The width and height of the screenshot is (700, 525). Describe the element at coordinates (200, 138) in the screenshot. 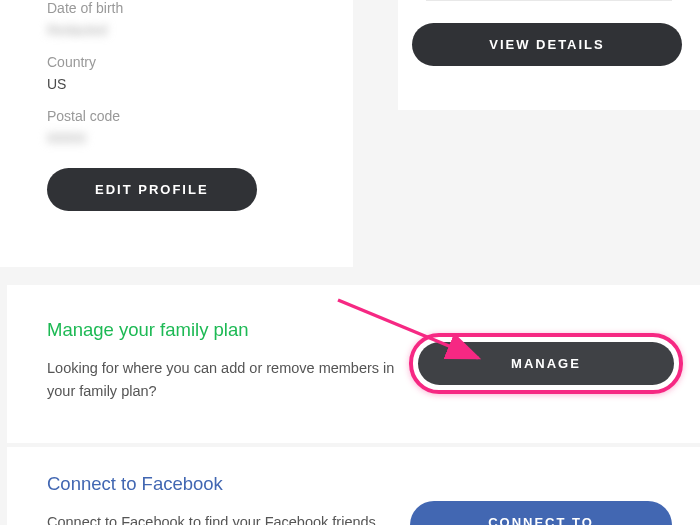

I see `postal-value: 00000` at that location.